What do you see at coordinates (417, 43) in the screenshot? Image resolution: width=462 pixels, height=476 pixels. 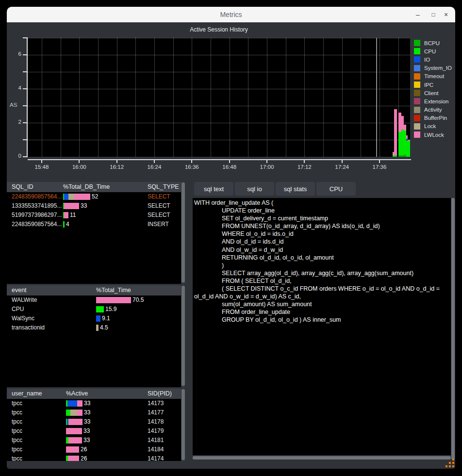 I see `legend-swatch-bcpu` at bounding box center [417, 43].